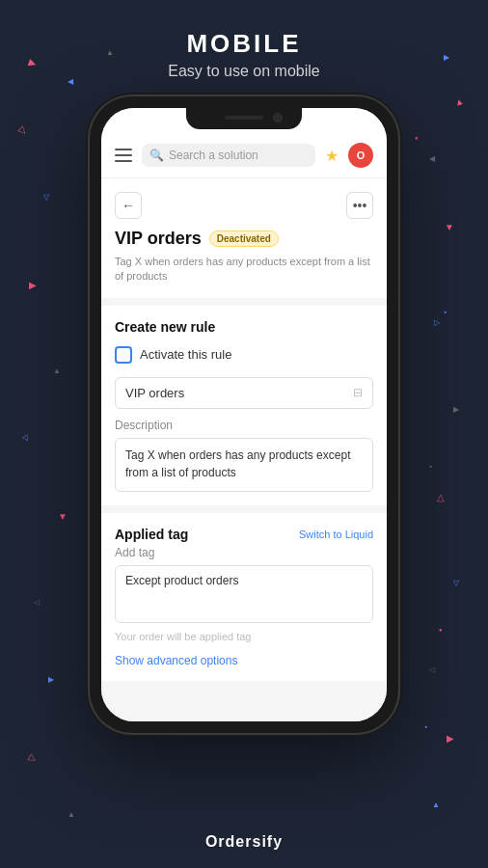 This screenshot has height=868, width=488. What do you see at coordinates (151, 534) in the screenshot?
I see `applied-tag-title: Applied tag` at bounding box center [151, 534].